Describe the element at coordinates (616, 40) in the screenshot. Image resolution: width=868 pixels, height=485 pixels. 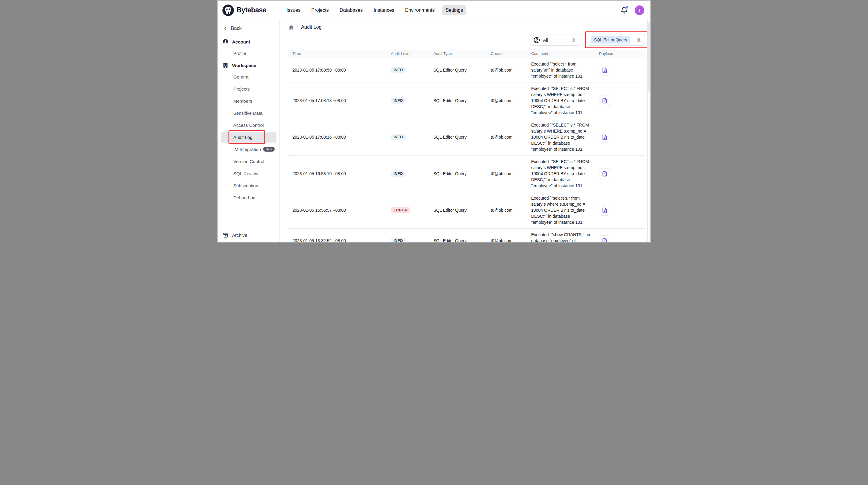
I see `audit-type-filter-select: SQL Editor Query` at that location.